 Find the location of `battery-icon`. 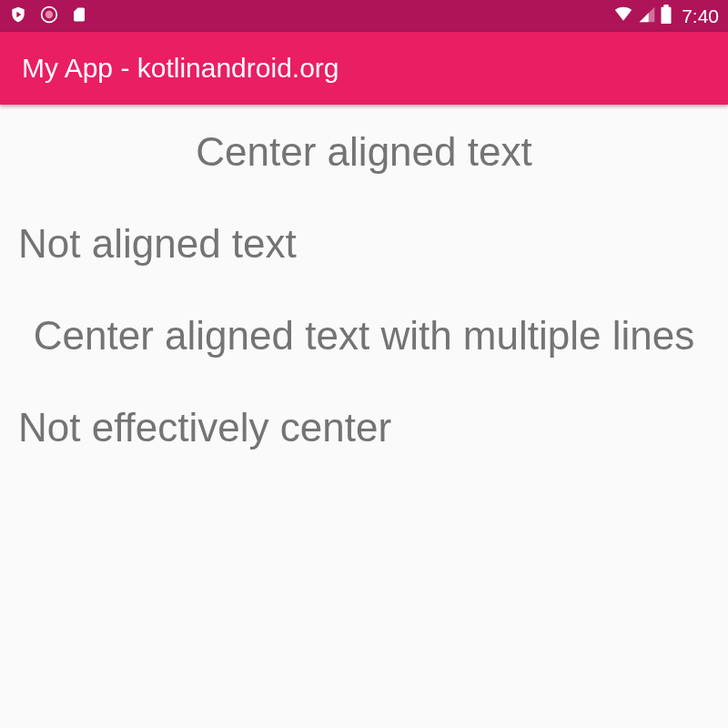

battery-icon is located at coordinates (666, 16).